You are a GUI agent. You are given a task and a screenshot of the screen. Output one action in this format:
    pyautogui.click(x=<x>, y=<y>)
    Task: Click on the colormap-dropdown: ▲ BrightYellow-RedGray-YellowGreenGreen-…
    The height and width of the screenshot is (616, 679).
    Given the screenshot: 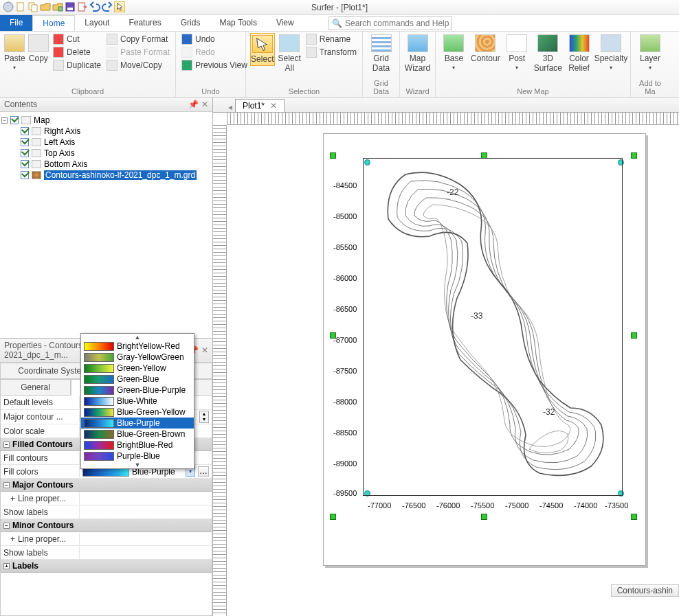 What is the action you would take?
    pyautogui.click(x=137, y=401)
    